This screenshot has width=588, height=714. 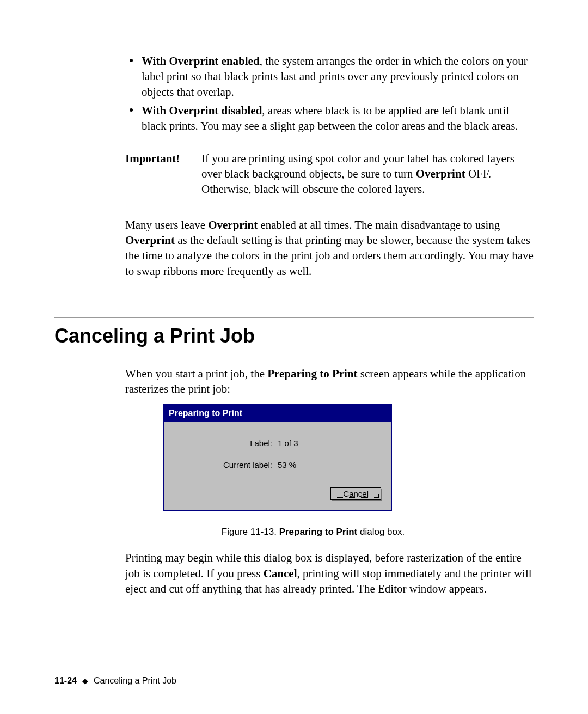 I want to click on bullet-lead: With Overprint enabled, so click(x=200, y=61).